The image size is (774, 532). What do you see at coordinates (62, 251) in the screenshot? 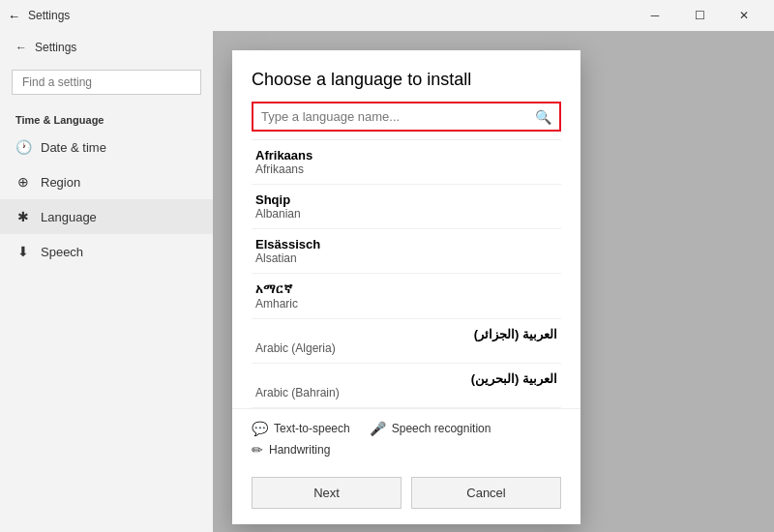
I see `sidebar-item-label-speech: Speech` at bounding box center [62, 251].